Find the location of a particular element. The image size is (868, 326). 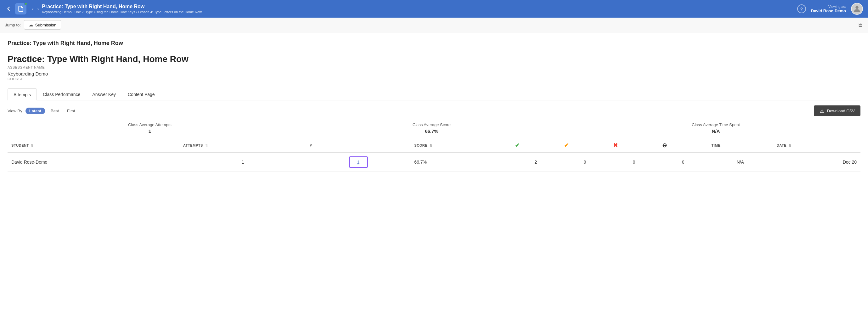

download-csv-label: Download CSV is located at coordinates (841, 111).